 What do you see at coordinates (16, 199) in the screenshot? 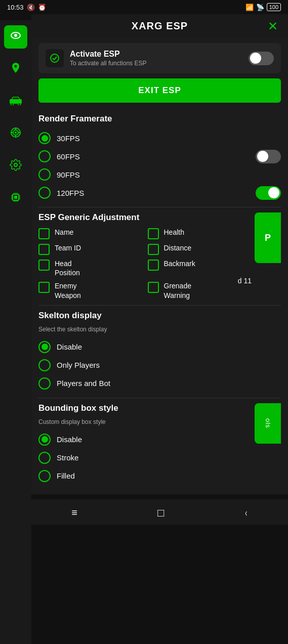
I see `sidebar-item-chip` at bounding box center [16, 199].